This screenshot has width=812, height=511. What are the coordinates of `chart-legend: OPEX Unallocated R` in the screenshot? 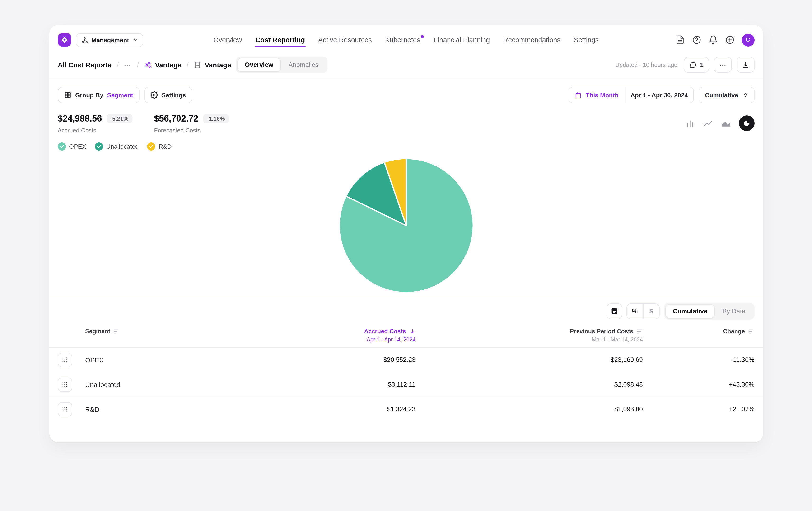 It's located at (406, 146).